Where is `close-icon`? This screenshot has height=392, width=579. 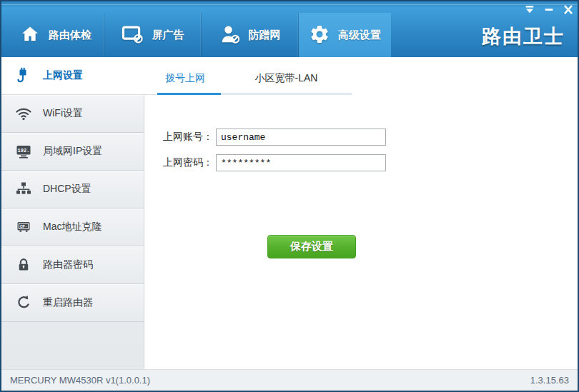
close-icon is located at coordinates (568, 11).